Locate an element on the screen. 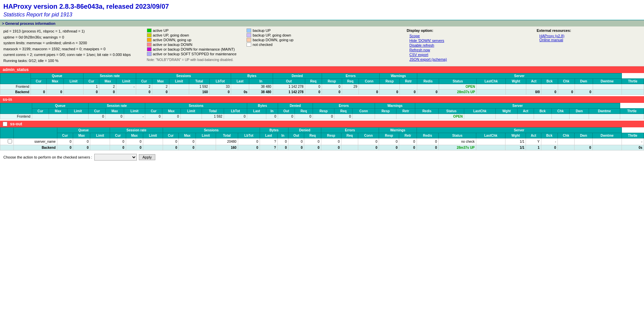  td-srmax: 0 is located at coordinates (134, 147).